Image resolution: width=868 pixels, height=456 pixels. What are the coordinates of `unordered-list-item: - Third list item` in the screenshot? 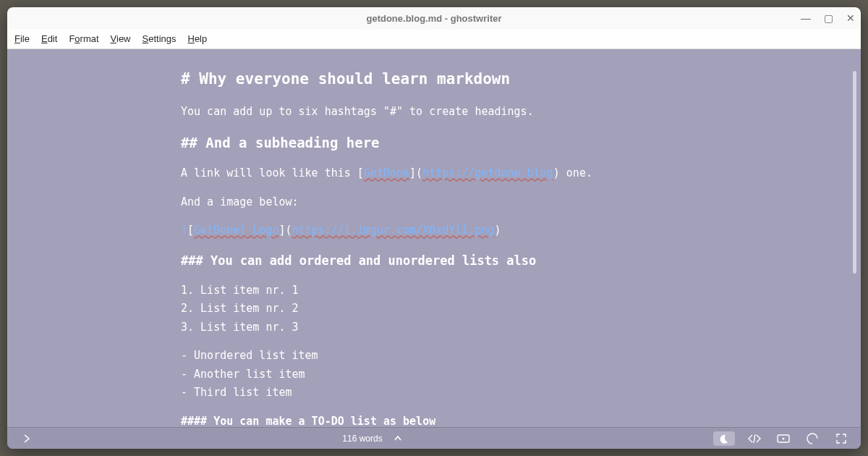 It's located at (521, 393).